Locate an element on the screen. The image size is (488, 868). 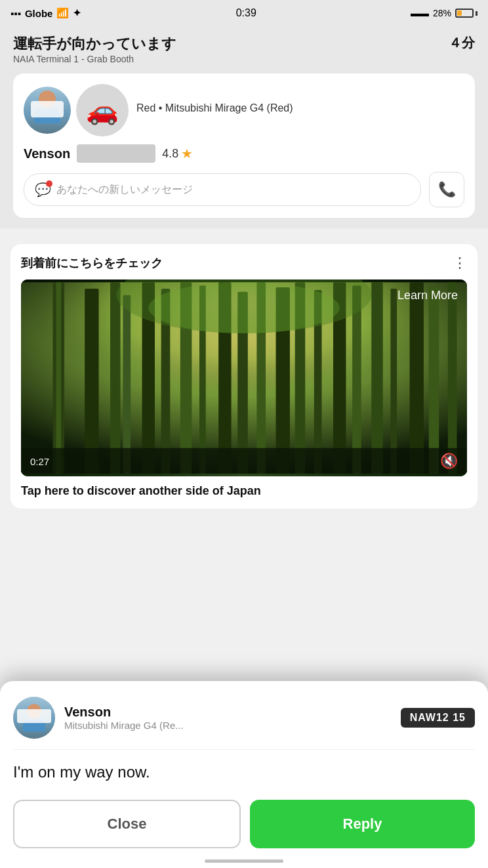
message-icon: 💬 is located at coordinates (43, 190).